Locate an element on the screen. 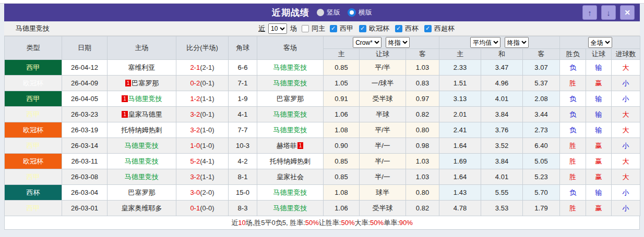 The image size is (644, 237). corners-cell: 8-1 is located at coordinates (243, 177).